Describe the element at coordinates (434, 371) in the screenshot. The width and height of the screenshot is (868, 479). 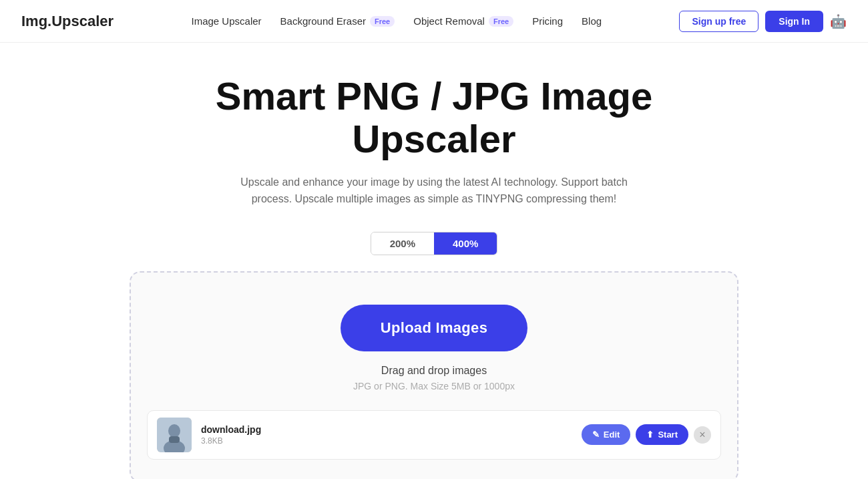
I see `drag-drop-text: Drag and drop images` at that location.